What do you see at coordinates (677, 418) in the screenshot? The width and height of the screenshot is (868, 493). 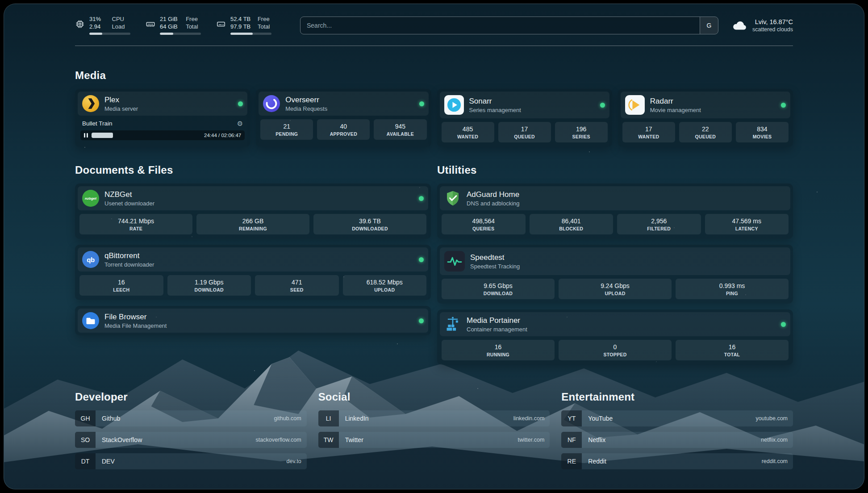 I see `bookmark-youtube: YT YouTube youtube.com` at bounding box center [677, 418].